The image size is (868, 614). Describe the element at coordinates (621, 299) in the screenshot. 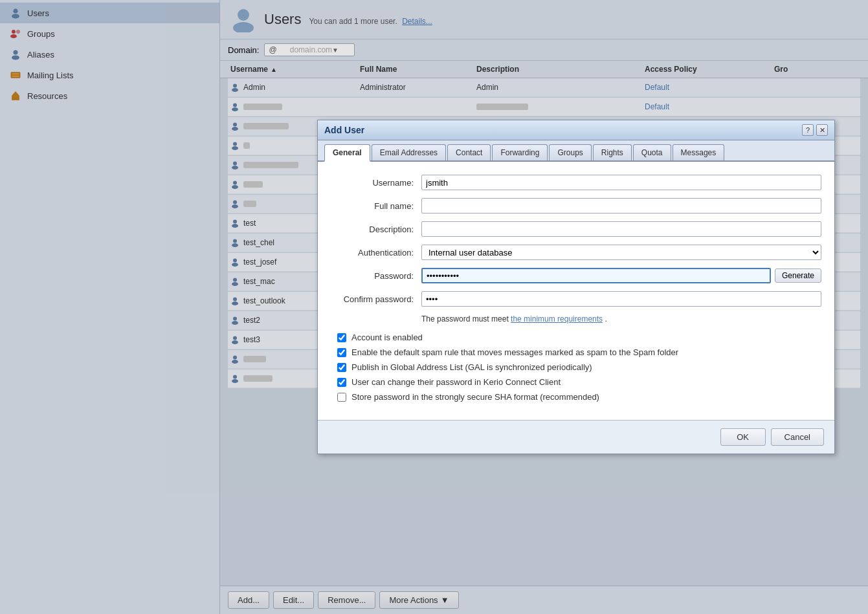

I see `confirm-password-input` at that location.